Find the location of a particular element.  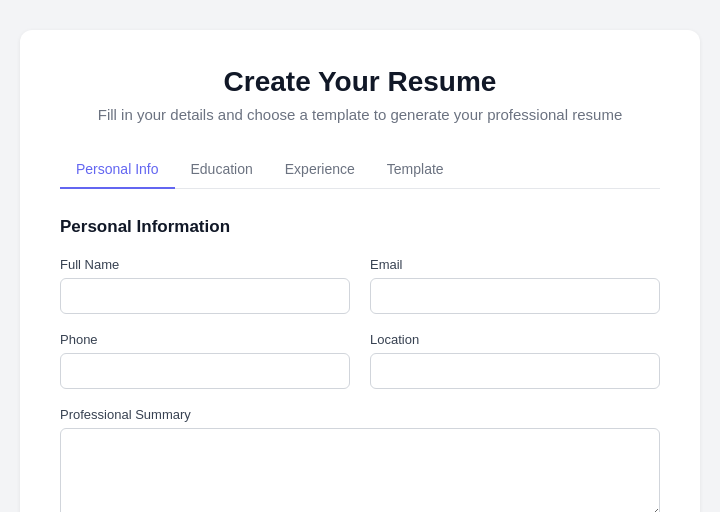

tab-personal-info: Personal Info is located at coordinates (118, 170).